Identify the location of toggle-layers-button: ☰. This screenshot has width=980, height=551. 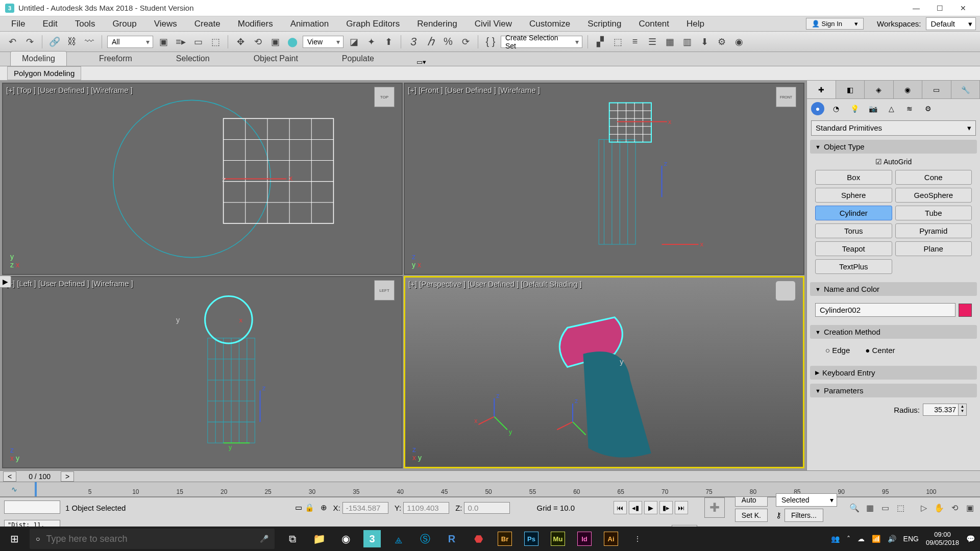
(652, 42).